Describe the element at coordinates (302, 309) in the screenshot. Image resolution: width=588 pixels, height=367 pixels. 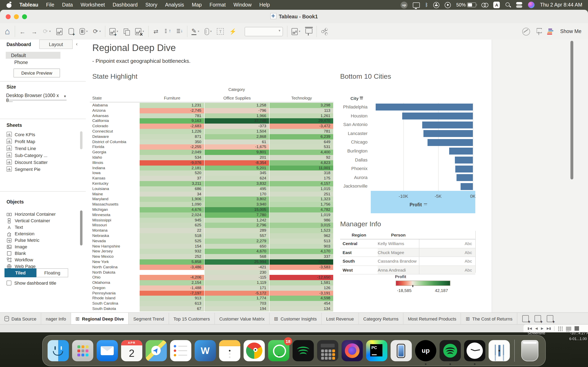
I see `value-cell: 134` at that location.